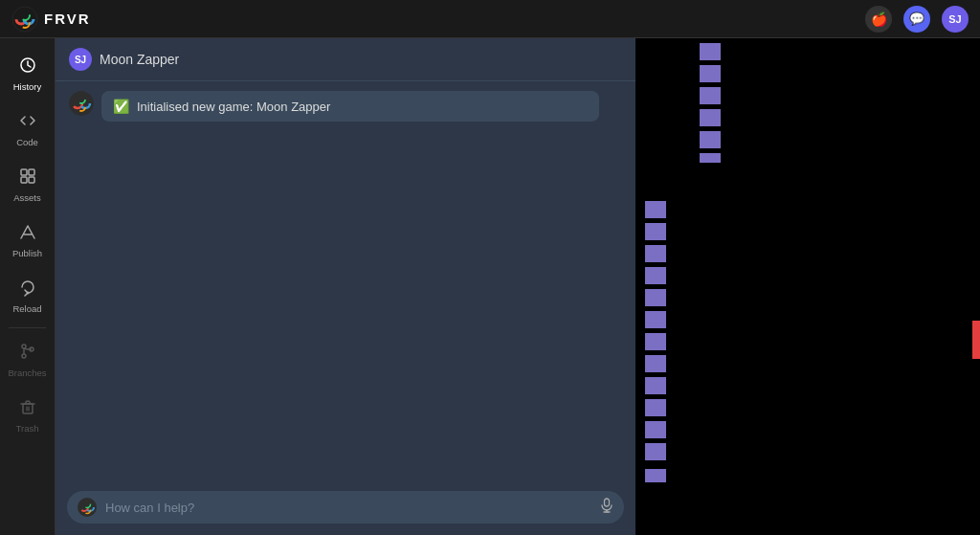 The image size is (980, 535). I want to click on branches-label: Branches, so click(27, 373).